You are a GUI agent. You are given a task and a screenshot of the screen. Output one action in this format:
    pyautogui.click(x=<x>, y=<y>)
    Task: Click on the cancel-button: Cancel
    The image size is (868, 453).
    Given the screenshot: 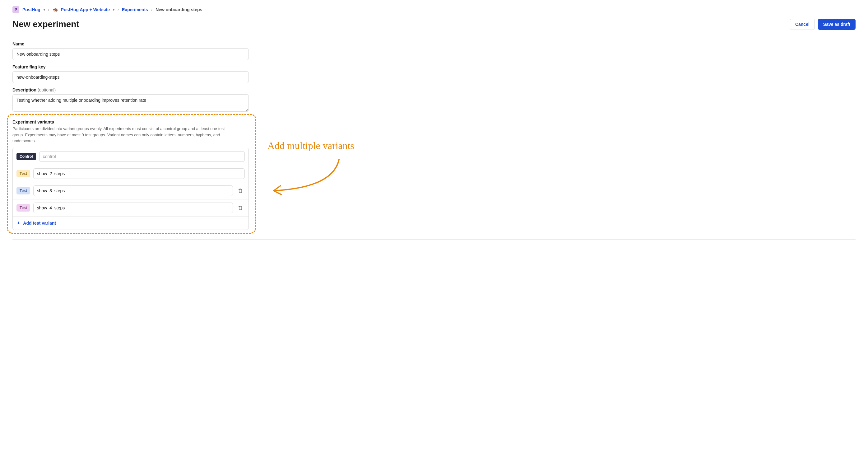 What is the action you would take?
    pyautogui.click(x=802, y=24)
    